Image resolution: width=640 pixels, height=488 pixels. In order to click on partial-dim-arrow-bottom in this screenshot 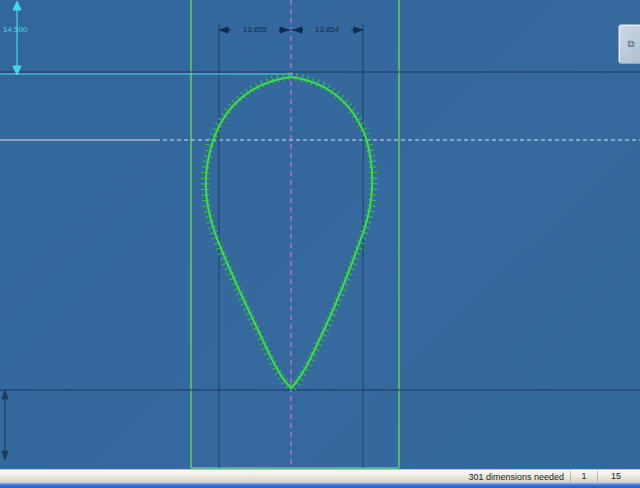, I will do `click(5, 456)`.